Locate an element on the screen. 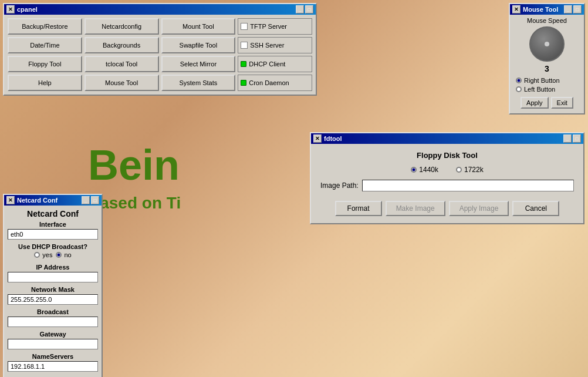 Image resolution: width=588 pixels, height=377 pixels. cpanel-minimize-btn: _ is located at coordinates (300, 9).